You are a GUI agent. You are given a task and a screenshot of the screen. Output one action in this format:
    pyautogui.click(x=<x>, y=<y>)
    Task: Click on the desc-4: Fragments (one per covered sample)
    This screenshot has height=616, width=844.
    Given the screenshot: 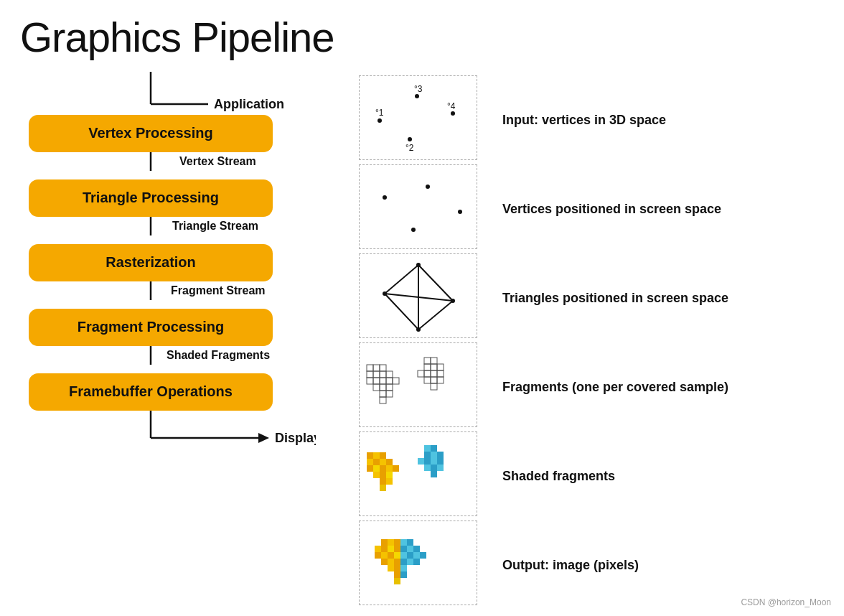 What is the action you would take?
    pyautogui.click(x=664, y=387)
    